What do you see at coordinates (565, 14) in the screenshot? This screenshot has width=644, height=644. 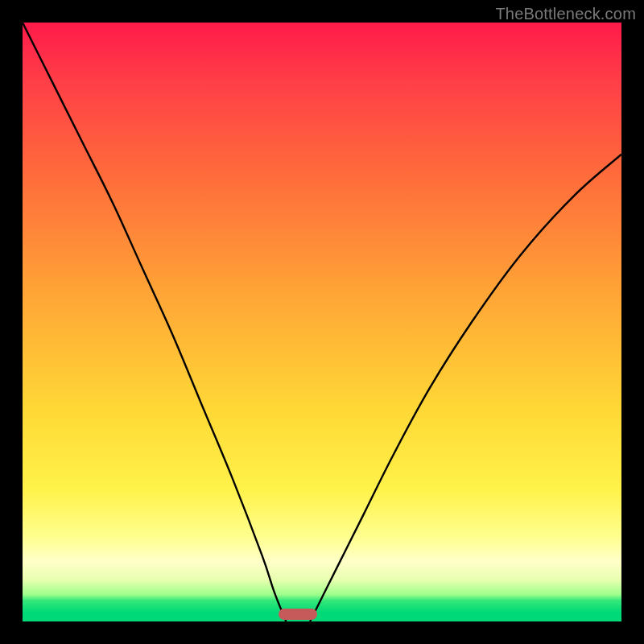 I see `watermark-text: TheBottleneck.com` at bounding box center [565, 14].